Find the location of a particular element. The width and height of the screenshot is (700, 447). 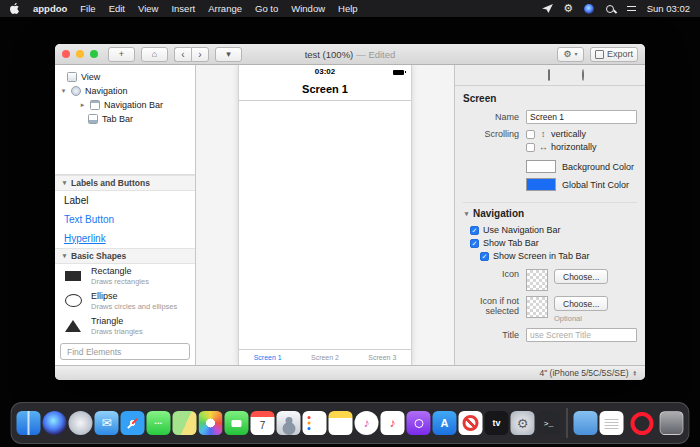

dock-finder-icon is located at coordinates (29, 423).